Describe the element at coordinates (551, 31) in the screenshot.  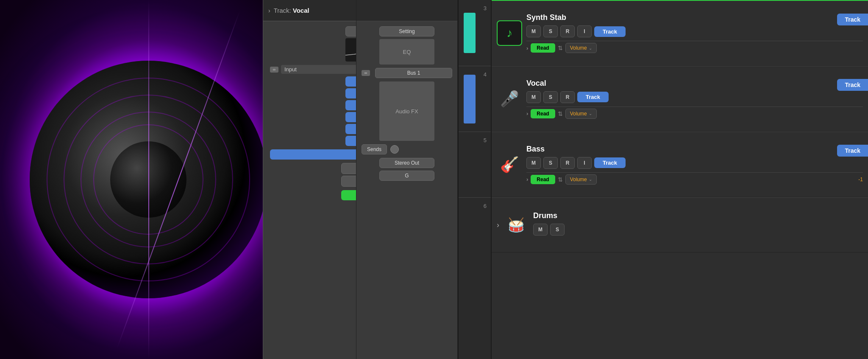
I see `solo-button-synth-stab: S` at that location.